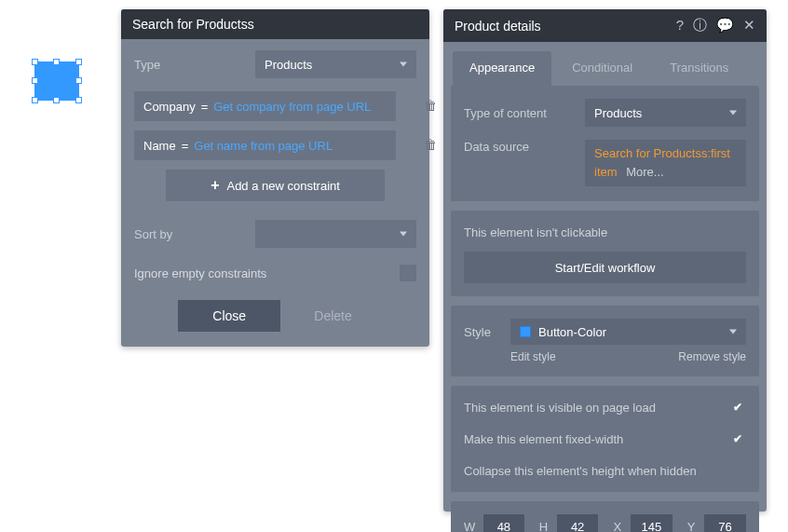 The image size is (788, 532). What do you see at coordinates (602, 69) in the screenshot?
I see `tab-conditional: Conditional` at bounding box center [602, 69].